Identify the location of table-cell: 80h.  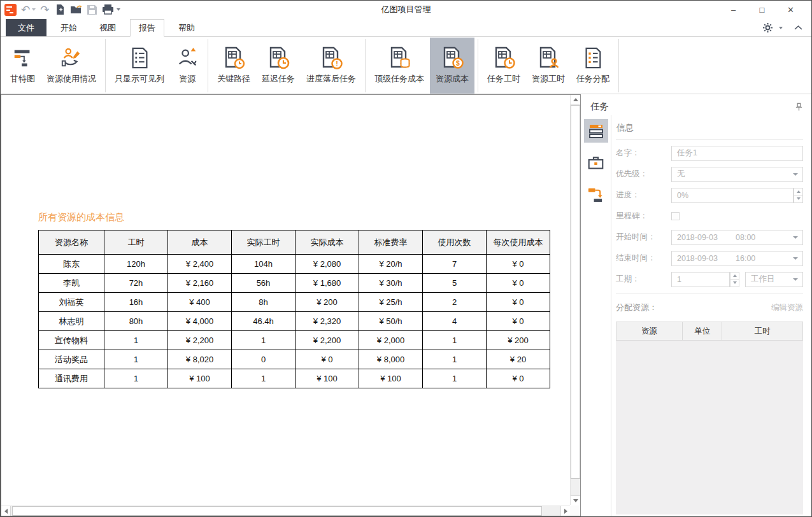
(136, 322).